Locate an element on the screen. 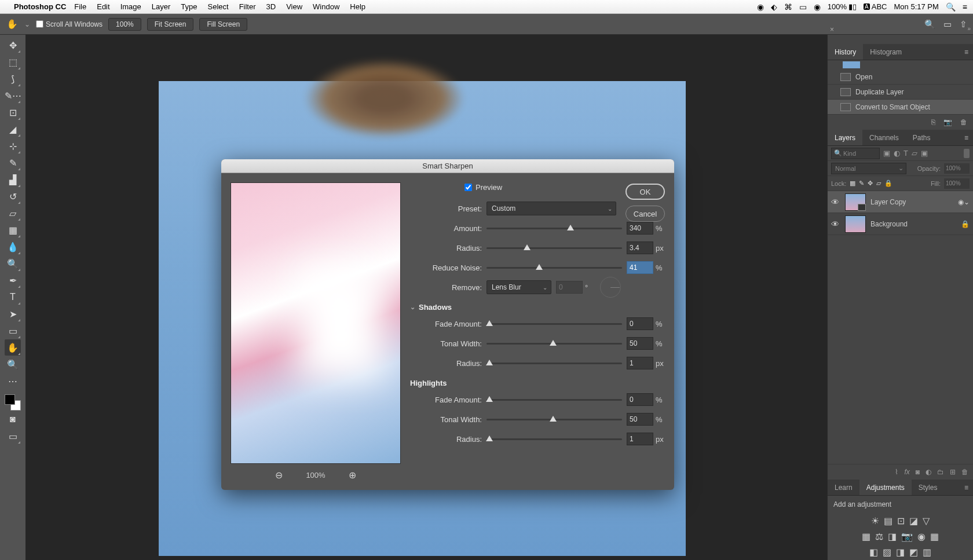 Image resolution: width=973 pixels, height=560 pixels. layers-panel-menu-icon: ≡ is located at coordinates (966, 138).